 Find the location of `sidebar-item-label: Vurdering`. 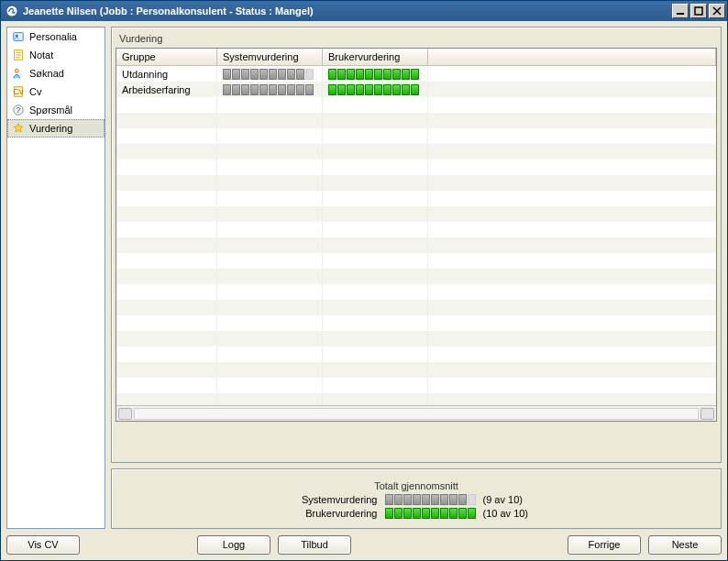

sidebar-item-label: Vurdering is located at coordinates (51, 128).